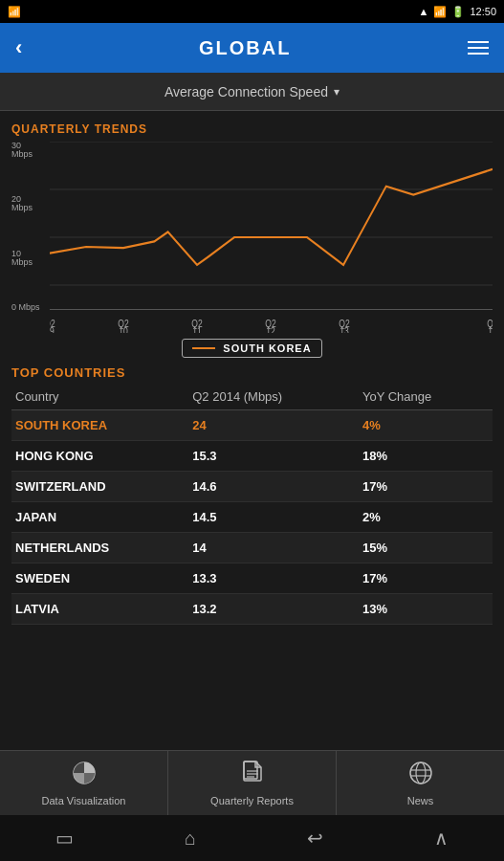 The image size is (504, 861). What do you see at coordinates (442, 838) in the screenshot?
I see `sys-nav-up: ∧` at bounding box center [442, 838].